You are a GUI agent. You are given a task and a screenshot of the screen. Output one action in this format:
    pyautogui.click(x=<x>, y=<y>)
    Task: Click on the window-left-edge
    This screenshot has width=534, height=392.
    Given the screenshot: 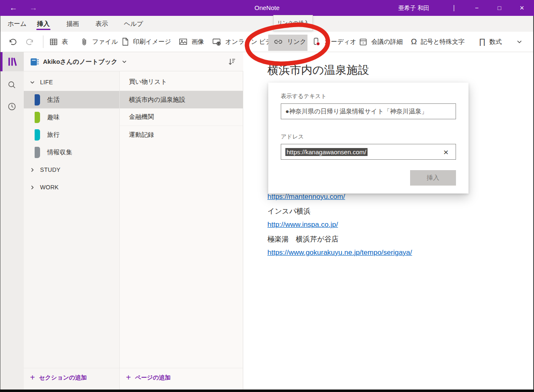 What is the action you would take?
    pyautogui.click(x=0, y=204)
    